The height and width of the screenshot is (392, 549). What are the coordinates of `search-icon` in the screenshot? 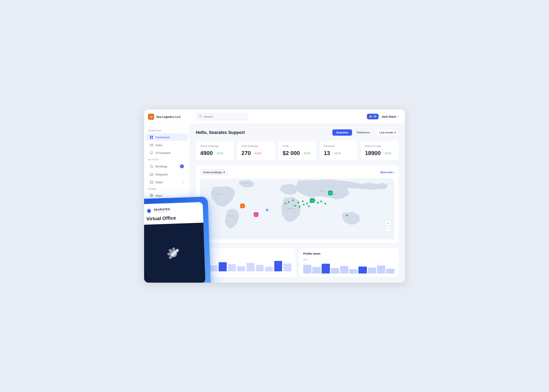 It's located at (201, 117).